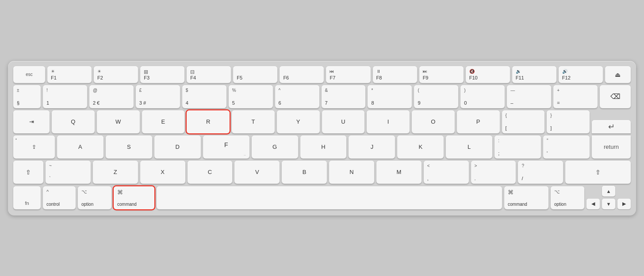  What do you see at coordinates (111, 97) in the screenshot?
I see `key-2: @2 €` at bounding box center [111, 97].